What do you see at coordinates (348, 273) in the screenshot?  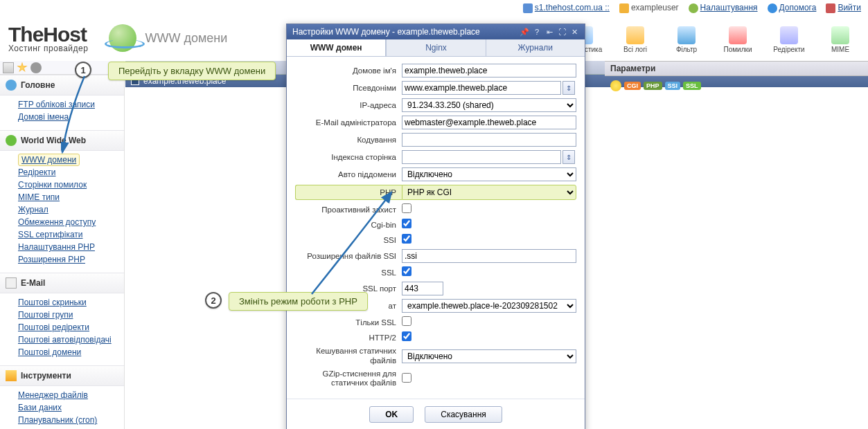 I see `lbl-ssl: SSL` at bounding box center [348, 273].